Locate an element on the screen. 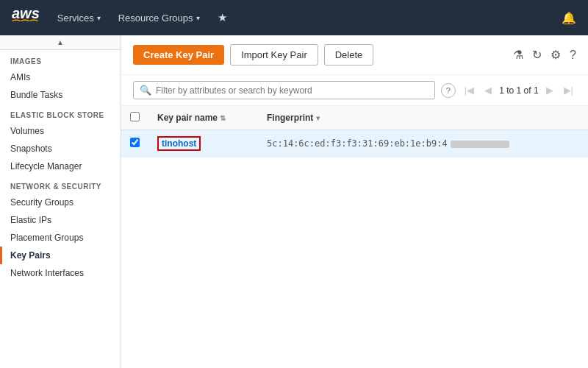  search-bar: 🔍 ? |◀ ◀ 1 to 1 of 1 ▶ ▶| is located at coordinates (354, 91).